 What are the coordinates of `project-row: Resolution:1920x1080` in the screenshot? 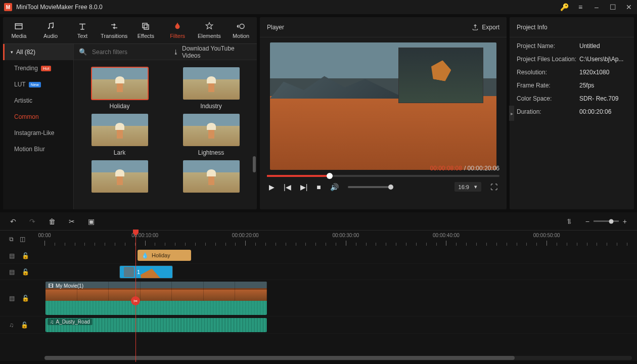 It's located at (572, 72).